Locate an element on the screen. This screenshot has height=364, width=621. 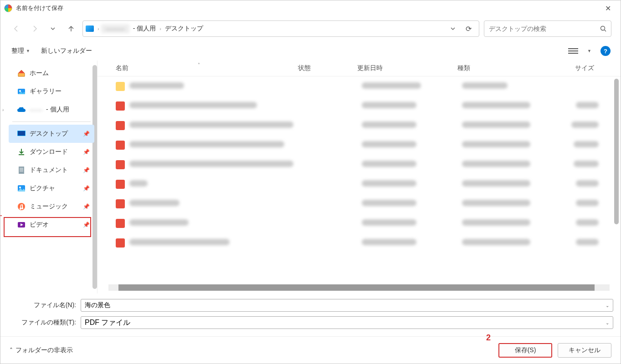
chevron-up-icon: ˄ is located at coordinates (11, 350).